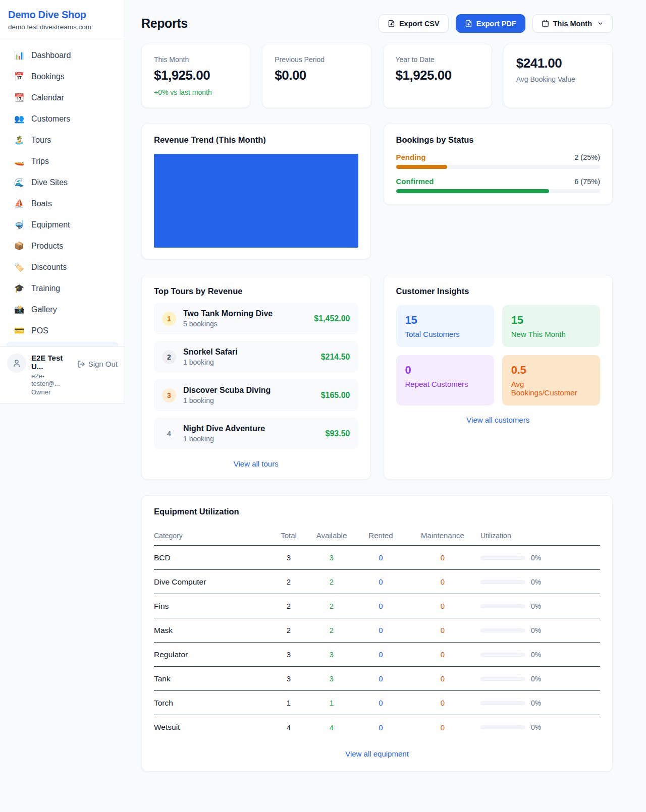 Image resolution: width=646 pixels, height=812 pixels. What do you see at coordinates (63, 344) in the screenshot?
I see `sidebar-item-reports-partial` at bounding box center [63, 344].